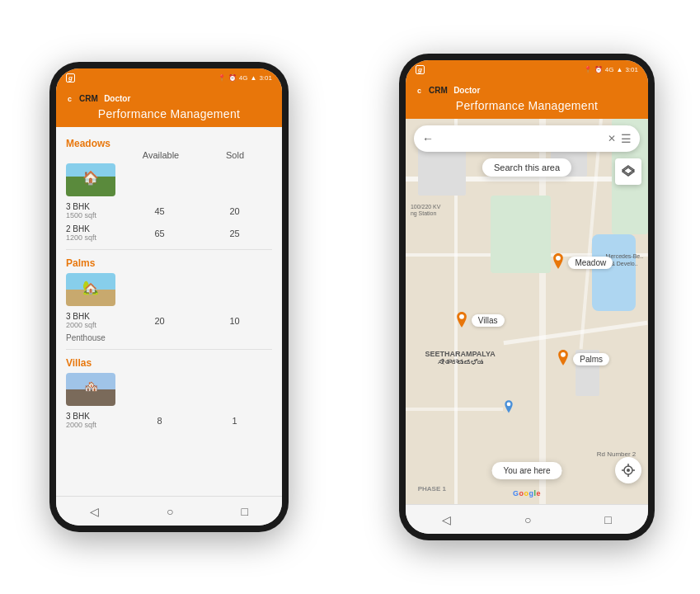 Image resolution: width=700 pixels, height=594 pixels. Describe the element at coordinates (588, 69) in the screenshot. I see `location-icon-r: 📍` at that location.